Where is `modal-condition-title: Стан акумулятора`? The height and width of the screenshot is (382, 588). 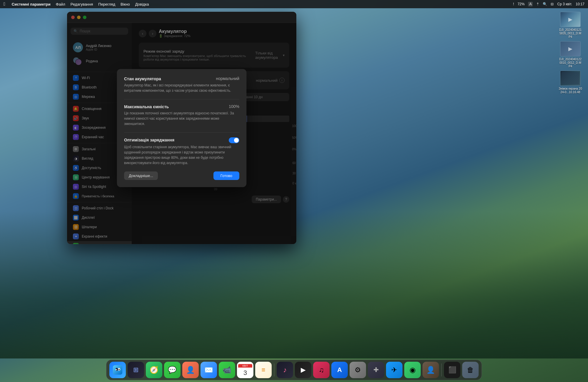 modal-condition-title: Стан акумулятора is located at coordinates (143, 79).